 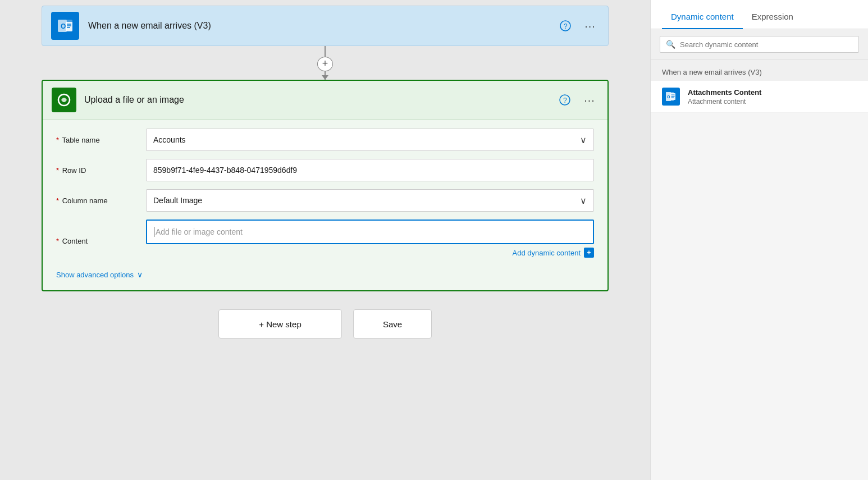 I want to click on table-name-dropdown: Accounts ∨, so click(x=370, y=140).